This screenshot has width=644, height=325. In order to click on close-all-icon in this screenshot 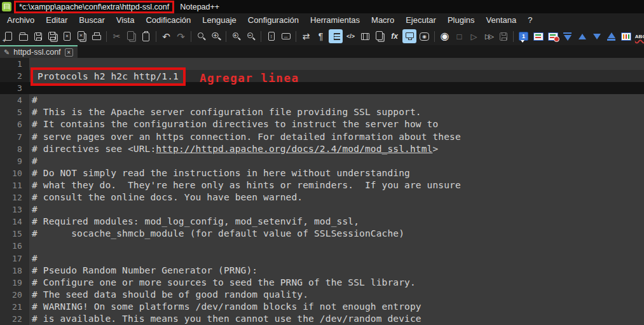, I will do `click(81, 36)`.